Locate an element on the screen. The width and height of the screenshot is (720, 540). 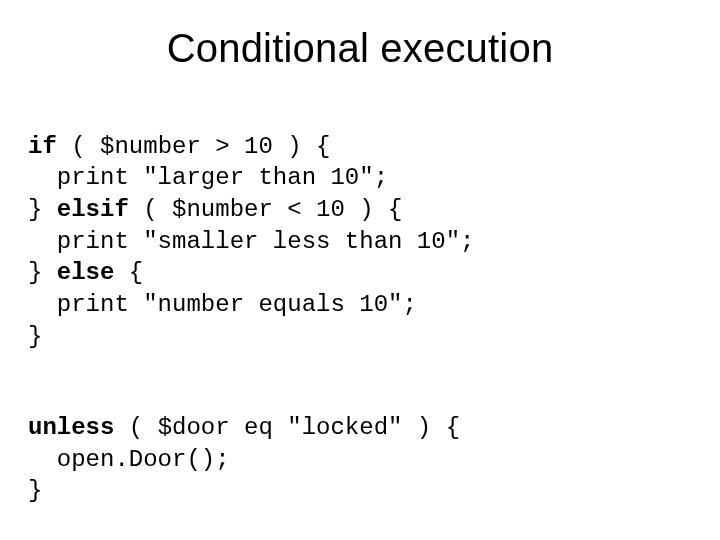
keyword-else: else is located at coordinates (86, 272).